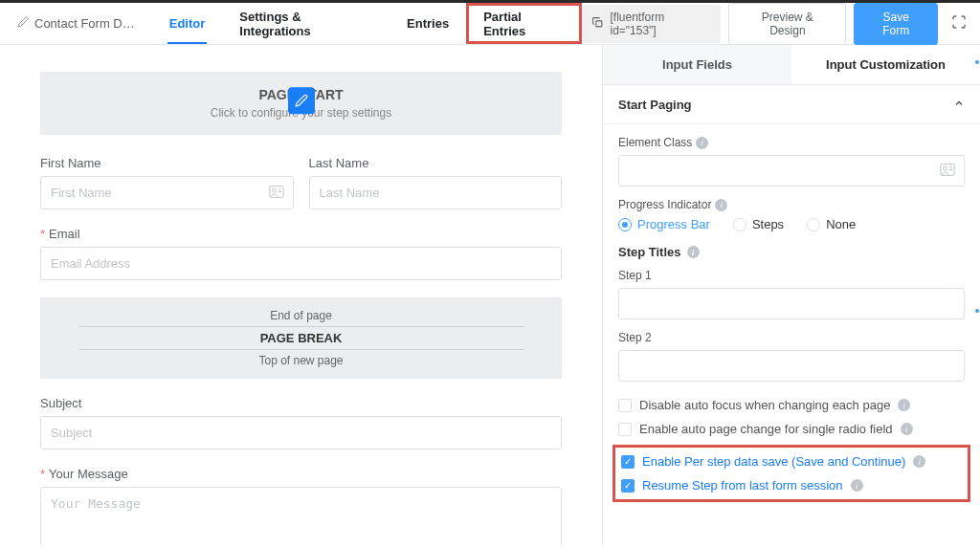  What do you see at coordinates (77, 23) in the screenshot?
I see `form-title: Contact Form D…` at bounding box center [77, 23].